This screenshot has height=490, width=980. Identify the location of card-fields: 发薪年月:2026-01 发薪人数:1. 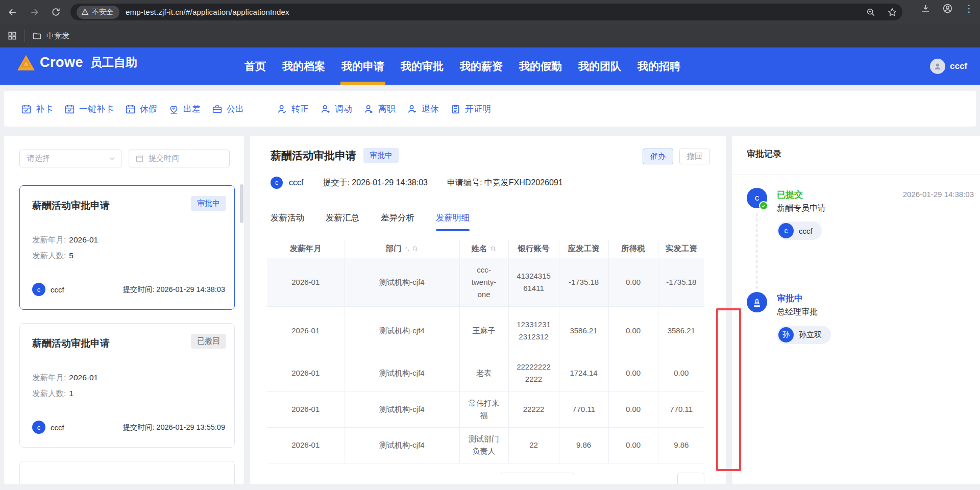
(127, 385).